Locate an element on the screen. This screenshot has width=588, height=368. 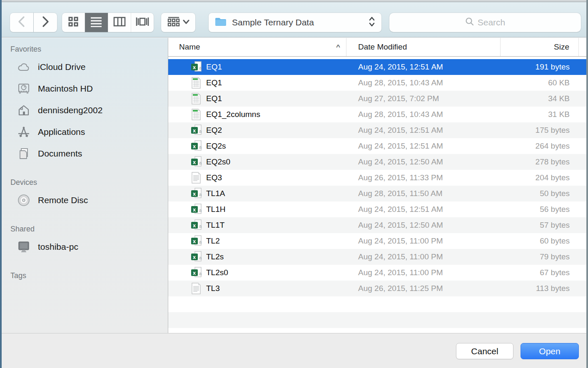
file-size: 60 KB is located at coordinates (540, 83).